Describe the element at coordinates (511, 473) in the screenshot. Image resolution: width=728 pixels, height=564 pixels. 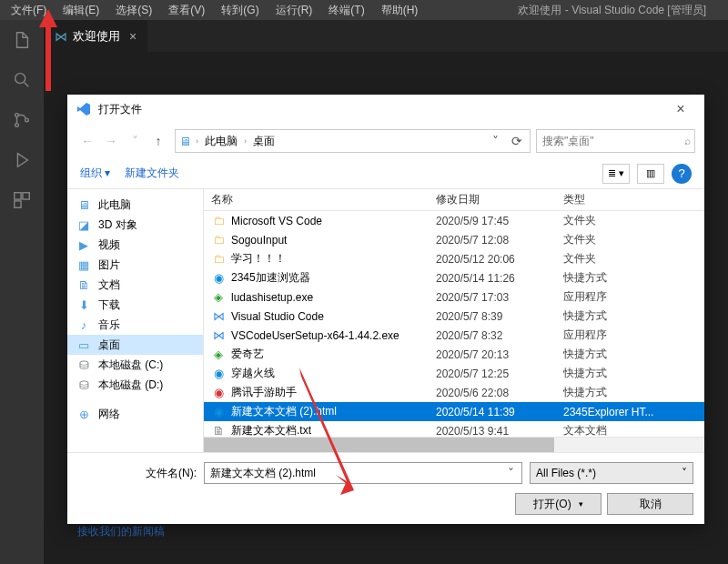
I see `filename-dropdown-button: ˅` at that location.